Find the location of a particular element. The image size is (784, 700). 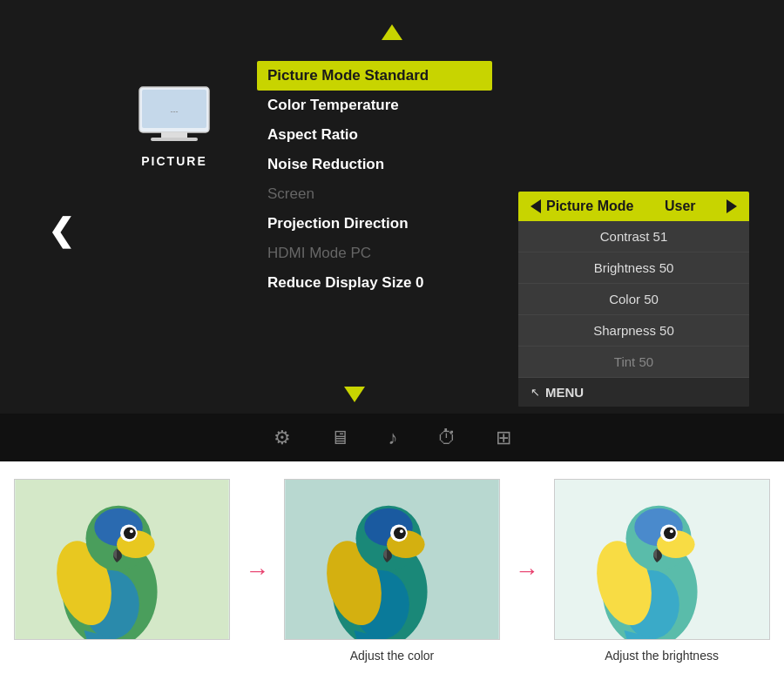

parrot-color-adjusted: Adjust the color is located at coordinates (392, 571).